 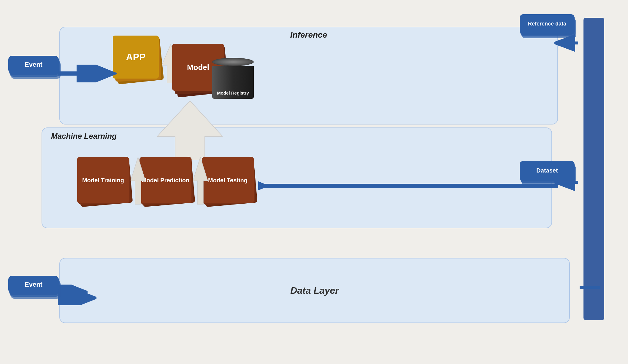 I want to click on ml-label: Machine Learning, so click(x=84, y=136).